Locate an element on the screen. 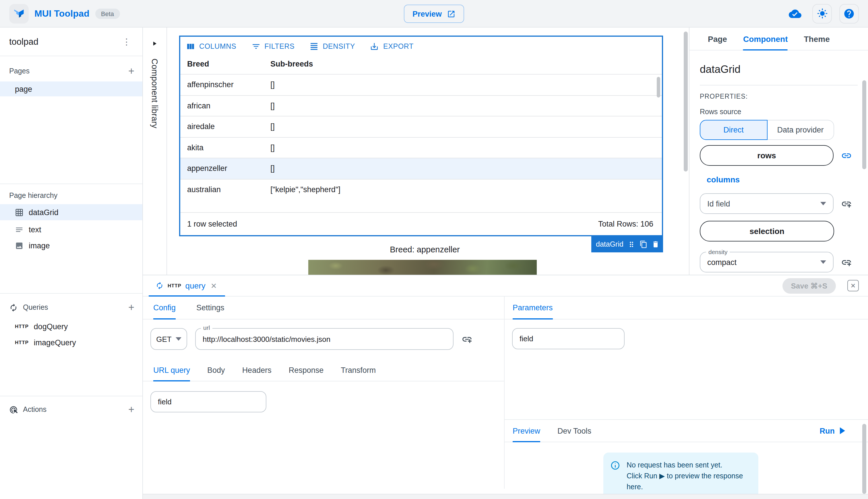 The height and width of the screenshot is (499, 868). tab-url-query: URL query is located at coordinates (171, 370).